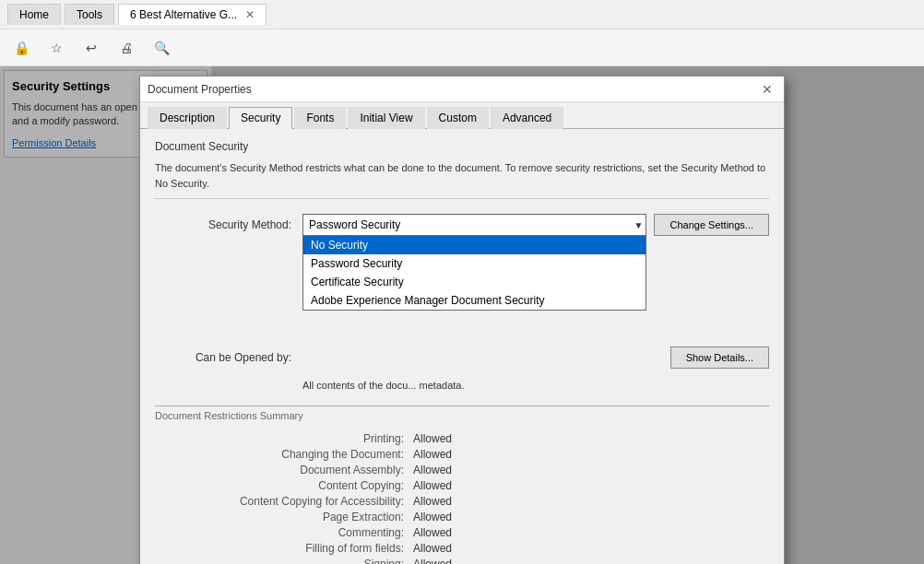  Describe the element at coordinates (462, 486) in the screenshot. I see `restriction-content-copying: Content Copying: Allowed` at that location.